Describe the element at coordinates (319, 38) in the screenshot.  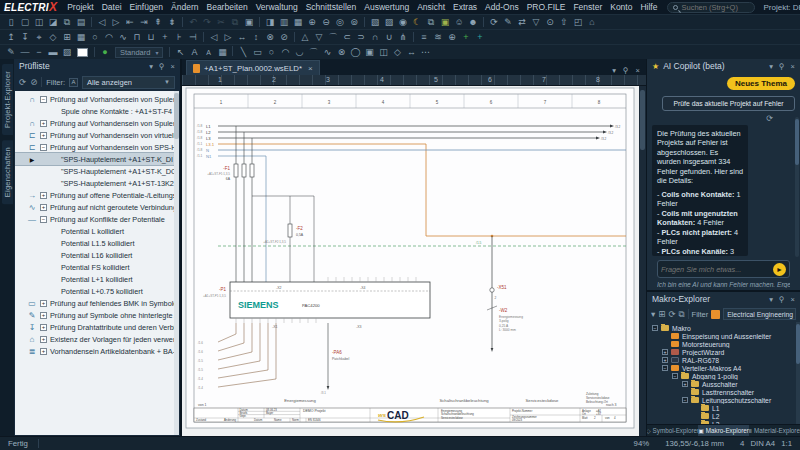
I see `motor-down-icon: ▽` at that location.